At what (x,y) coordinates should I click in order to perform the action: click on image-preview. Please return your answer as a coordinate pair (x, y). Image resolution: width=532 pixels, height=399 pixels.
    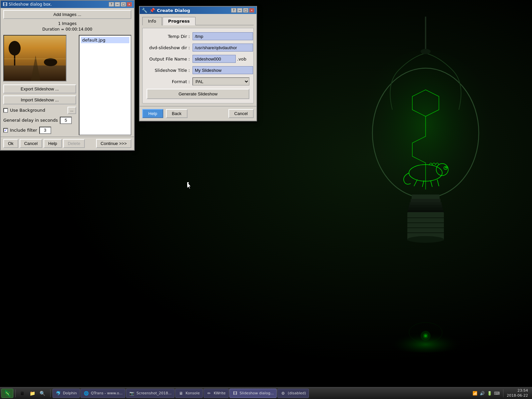
    Looking at the image, I should click on (35, 58).